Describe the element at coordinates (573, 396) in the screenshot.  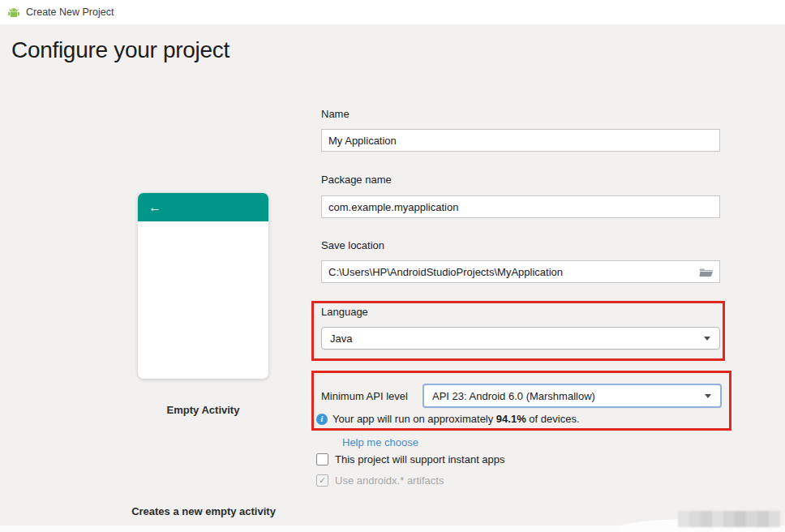
I see `min-api-dropdown: API 23: Android 6.0 (Marshmallow)` at that location.